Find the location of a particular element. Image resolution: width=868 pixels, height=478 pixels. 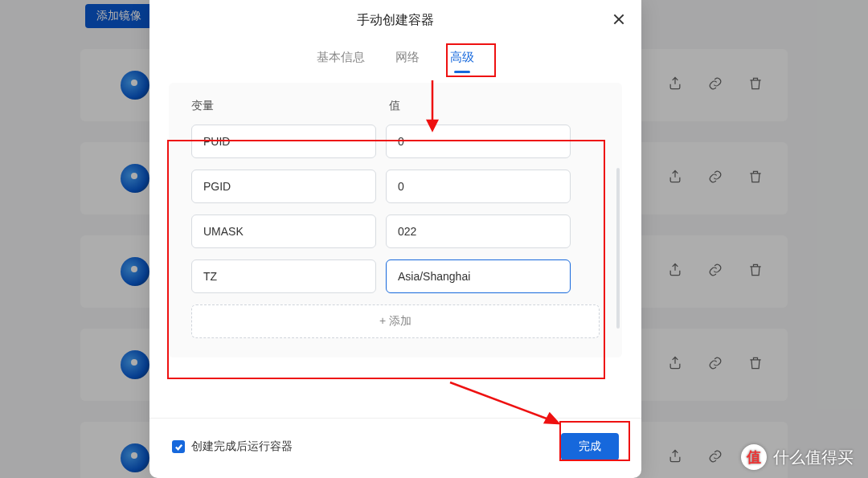

watermark: 值 什么值得买 is located at coordinates (797, 457).